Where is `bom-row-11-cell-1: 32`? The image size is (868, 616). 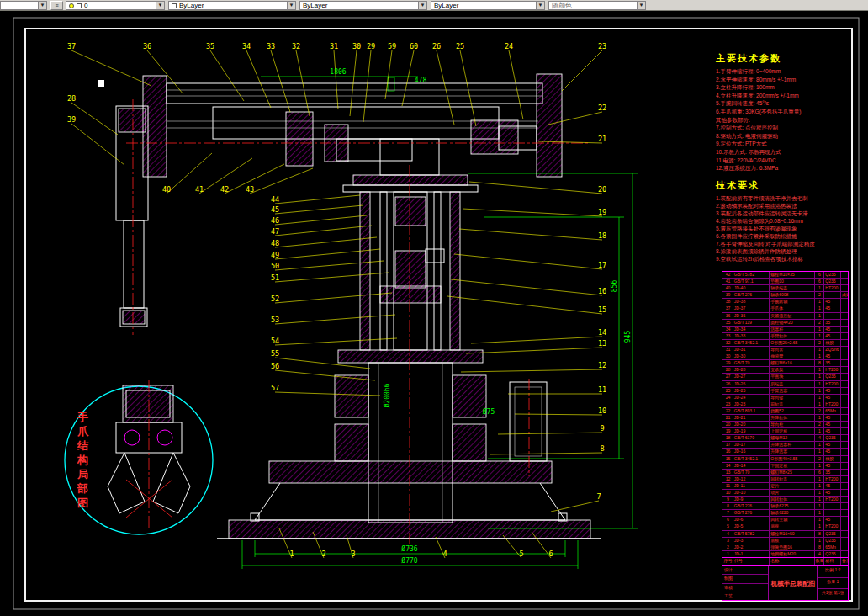 bom-row-11-cell-1: 32 is located at coordinates (728, 343).